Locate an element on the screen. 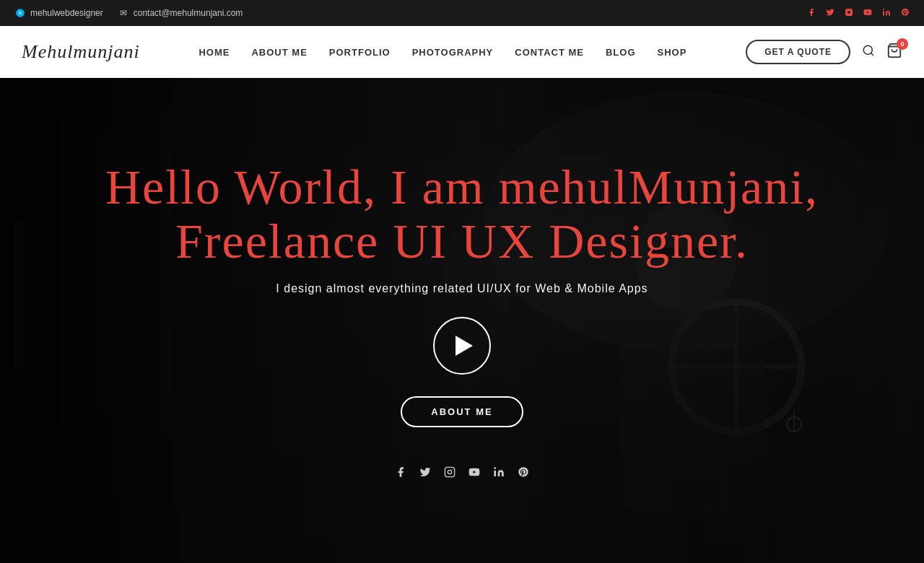 The width and height of the screenshot is (924, 563). navbar: Mehulmunjani HOME ABOUT ME PORTFOLIO PHO… is located at coordinates (462, 52).